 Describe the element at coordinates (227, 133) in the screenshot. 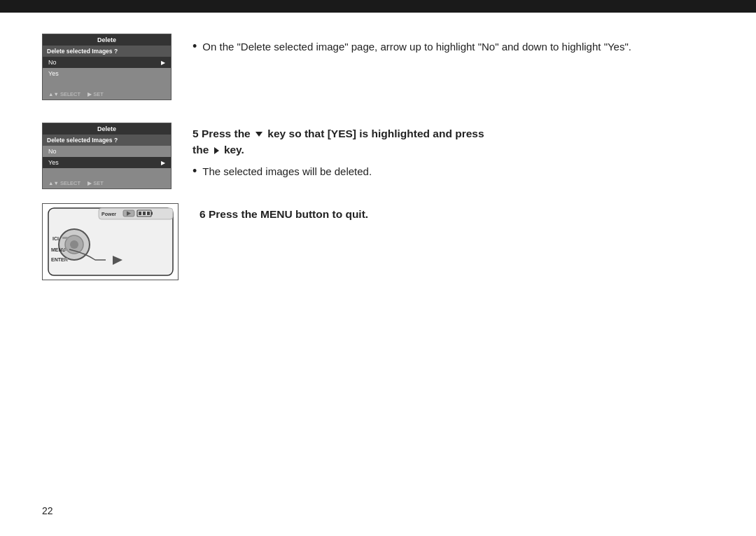

I see `step5-text-p1: Press the` at that location.